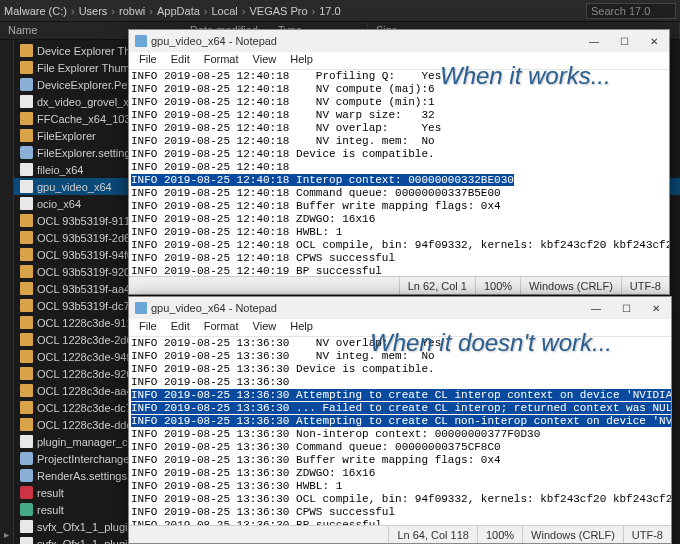 The image size is (680, 544). Describe the element at coordinates (295, 11) in the screenshot. I see `breadcrumb: Malware (C:)›Users›robwi›AppData›Local›V…` at that location.